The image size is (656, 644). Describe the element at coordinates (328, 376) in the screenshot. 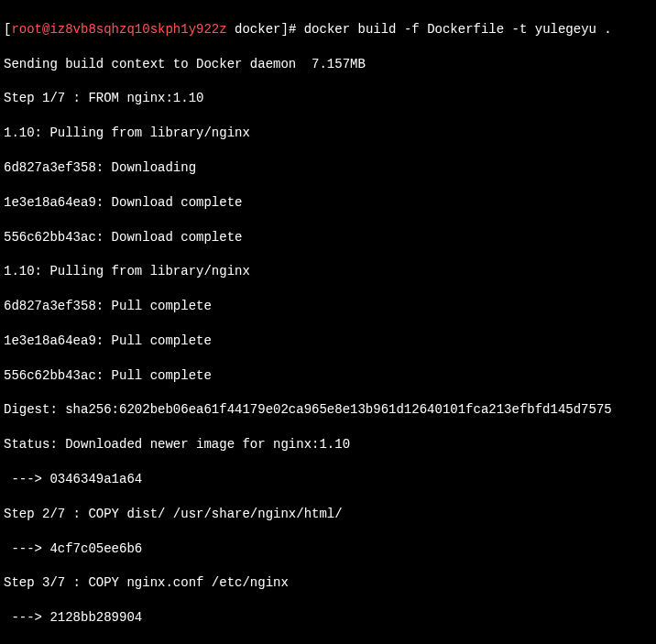

I see `output-line: 556c62bb43ac: Pull complete` at that location.